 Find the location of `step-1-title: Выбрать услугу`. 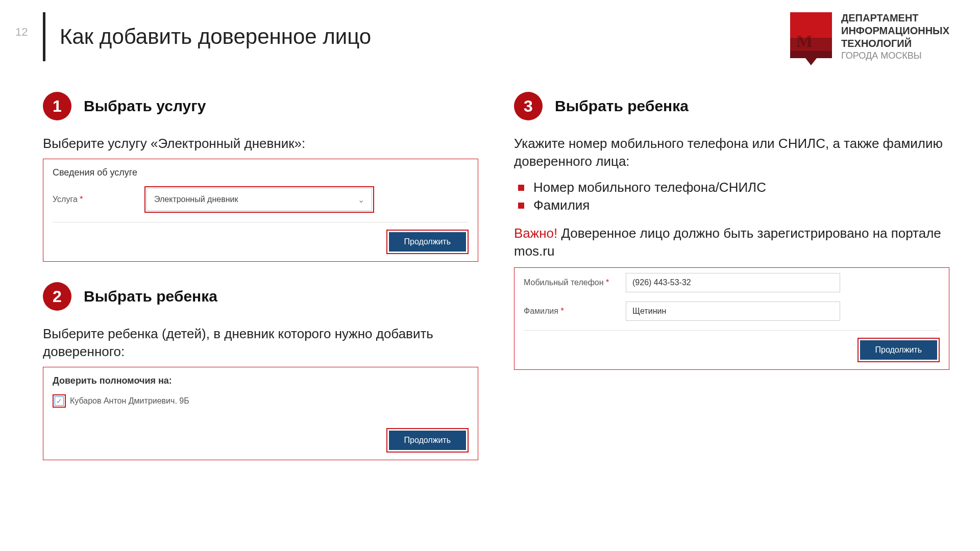

step-1-title: Выбрать услугу is located at coordinates (145, 106).